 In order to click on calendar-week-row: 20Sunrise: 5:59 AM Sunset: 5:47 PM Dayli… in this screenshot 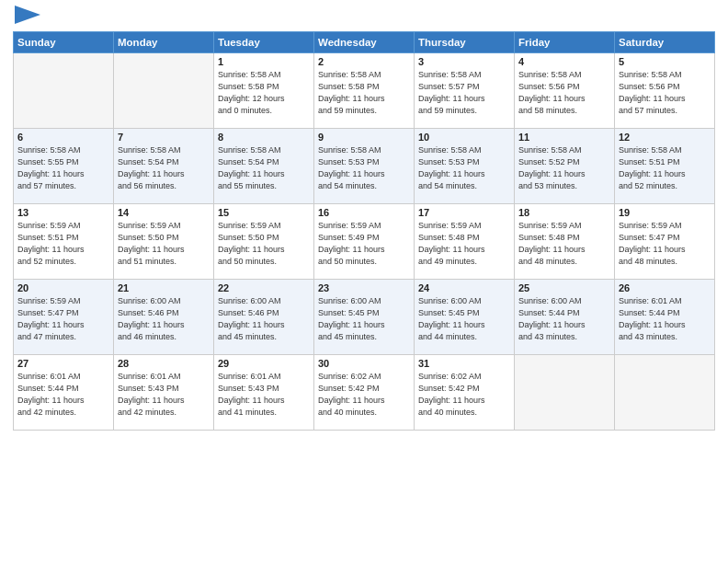, I will do `click(364, 317)`.